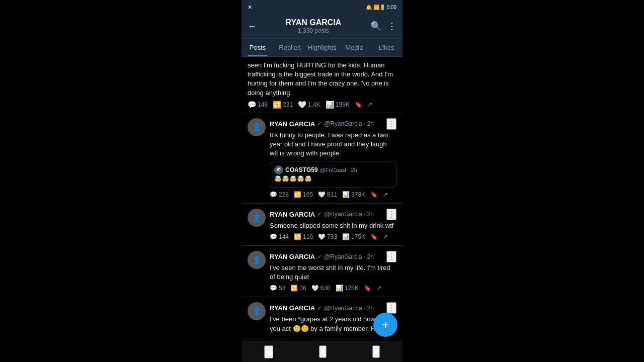 The image size is (644, 362). Describe the element at coordinates (263, 105) in the screenshot. I see `reply-count: 148` at that location.